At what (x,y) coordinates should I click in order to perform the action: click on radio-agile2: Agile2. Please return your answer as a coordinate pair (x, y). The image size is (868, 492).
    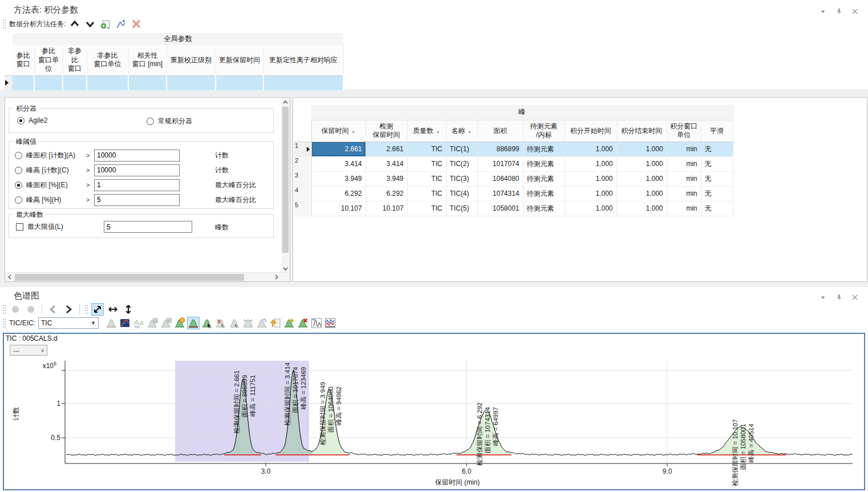
    Looking at the image, I should click on (32, 120).